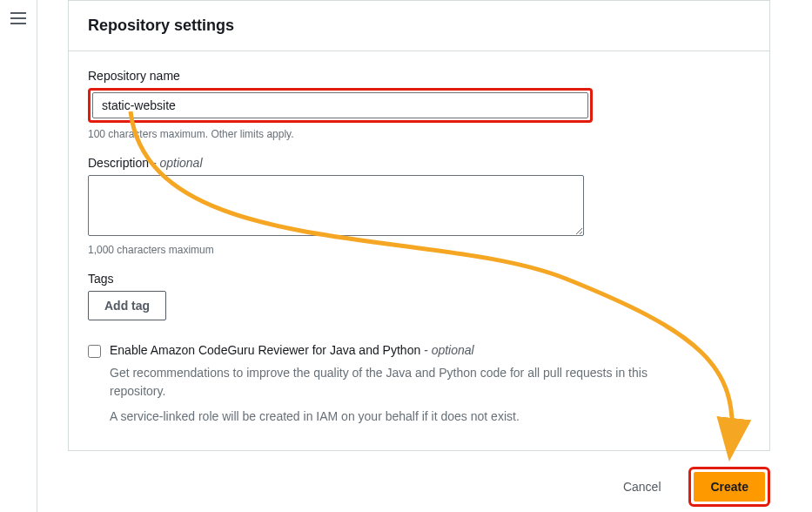  Describe the element at coordinates (419, 26) in the screenshot. I see `panel-header: Repository settings` at that location.